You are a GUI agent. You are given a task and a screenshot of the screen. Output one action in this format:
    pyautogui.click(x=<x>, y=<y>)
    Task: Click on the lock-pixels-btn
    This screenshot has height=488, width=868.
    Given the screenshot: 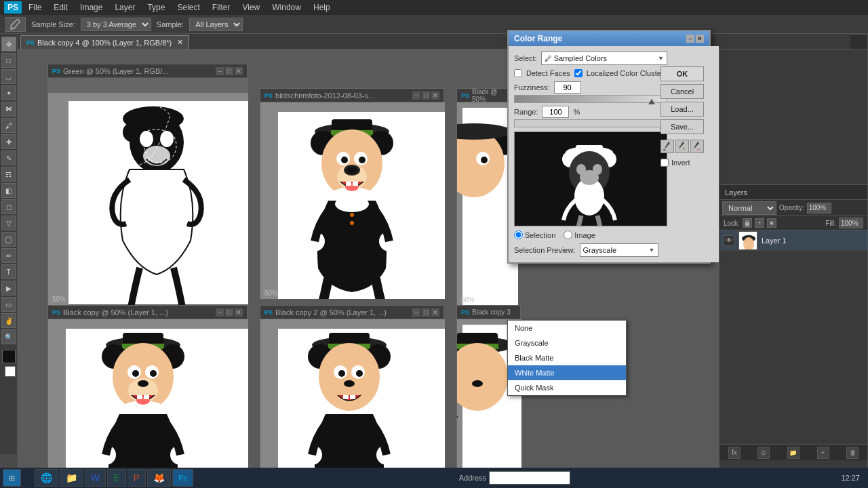 What is the action you would take?
    pyautogui.click(x=747, y=223)
    